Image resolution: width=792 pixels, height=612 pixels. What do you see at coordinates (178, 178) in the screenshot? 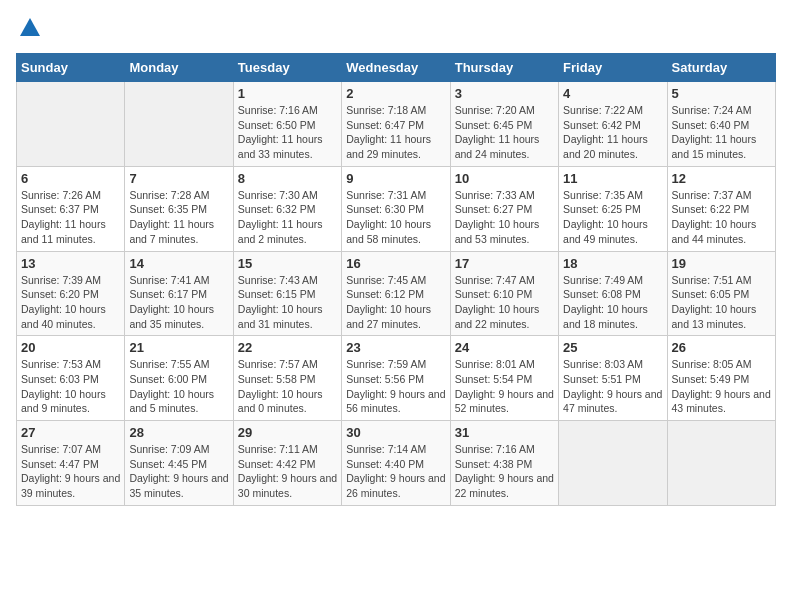
I see `day-number: 7` at bounding box center [178, 178].